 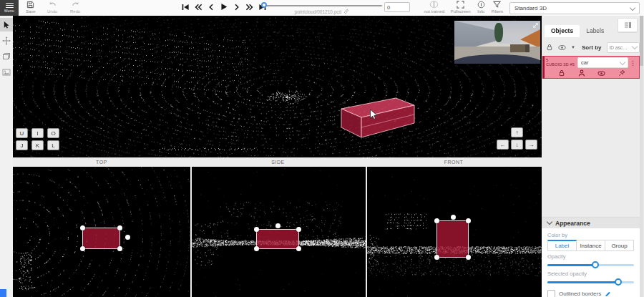 I want to click on nav-down-button: ↓, so click(x=517, y=145).